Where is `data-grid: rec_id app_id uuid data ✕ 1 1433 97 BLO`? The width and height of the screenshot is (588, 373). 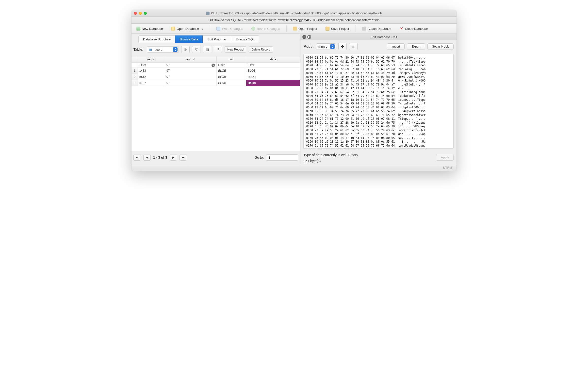
data-grid: rec_id app_id uuid data ✕ 1 1433 97 BLO is located at coordinates (216, 103).